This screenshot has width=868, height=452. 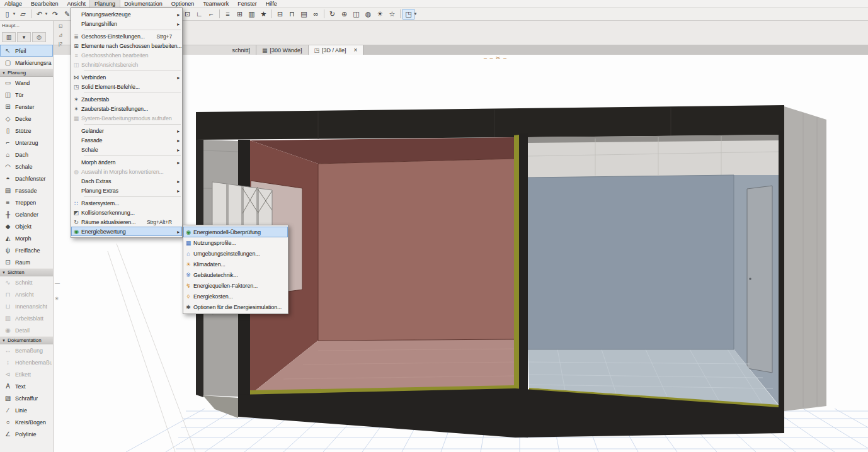 What do you see at coordinates (26, 410) in the screenshot?
I see `tool-linie: ∕ Linie` at bounding box center [26, 410].